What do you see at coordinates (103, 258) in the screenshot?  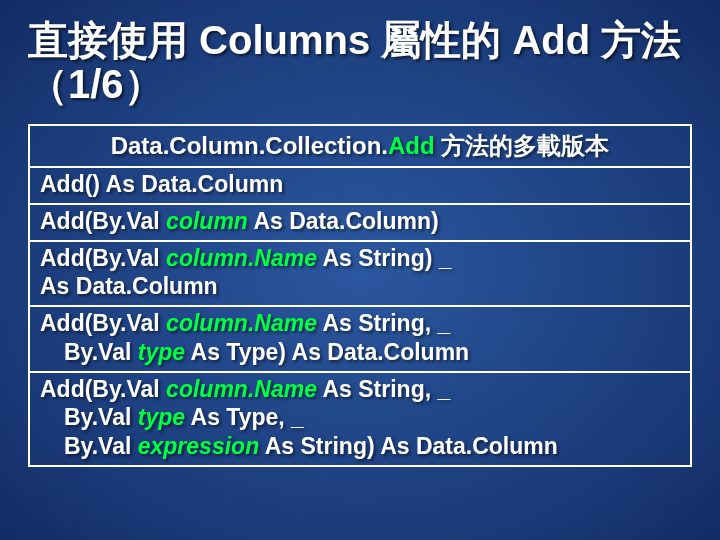 I see `row2-pre: Add(By.Val` at bounding box center [103, 258].